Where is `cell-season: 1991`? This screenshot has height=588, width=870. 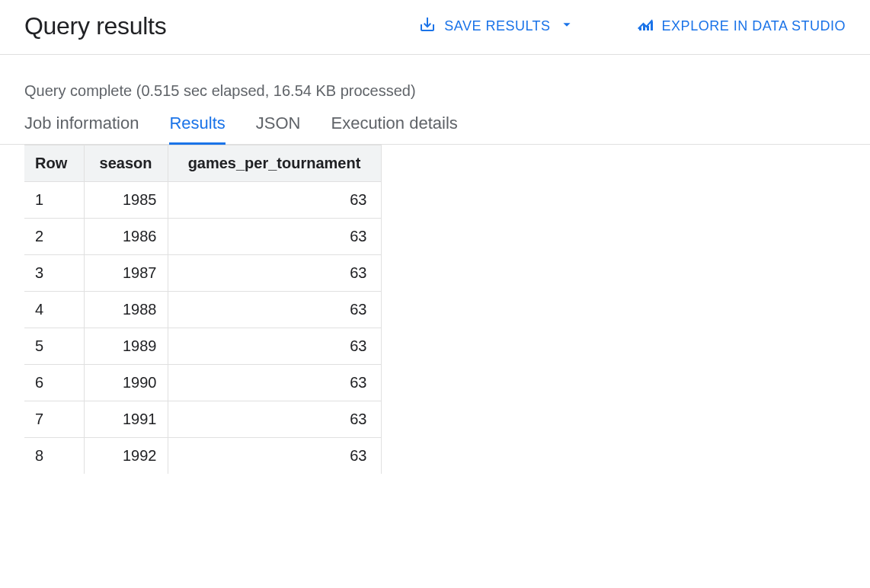
cell-season: 1991 is located at coordinates (126, 420).